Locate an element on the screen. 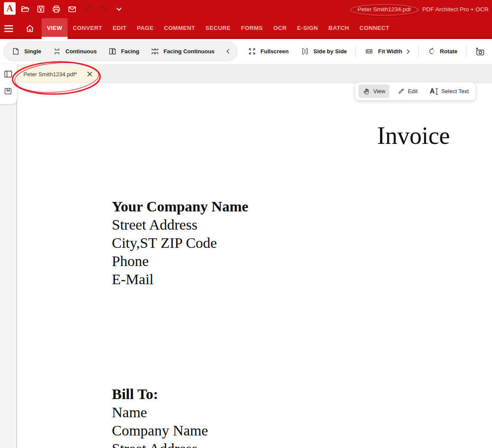  print-button is located at coordinates (56, 9).